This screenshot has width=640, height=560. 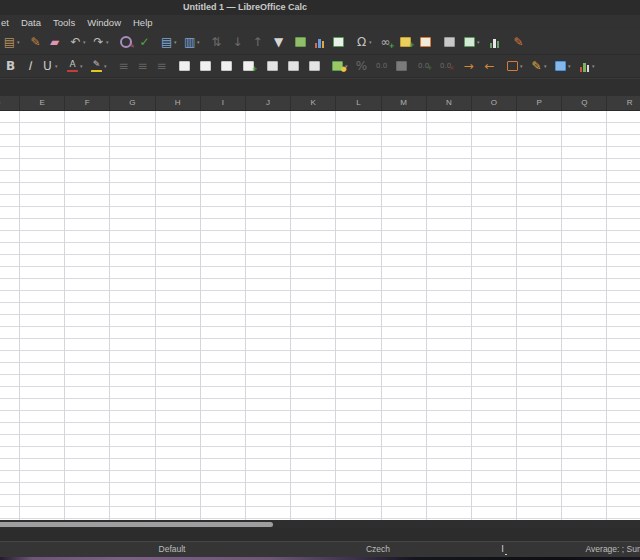 I want to click on insert-mode-indicator: I, so click(x=504, y=550).